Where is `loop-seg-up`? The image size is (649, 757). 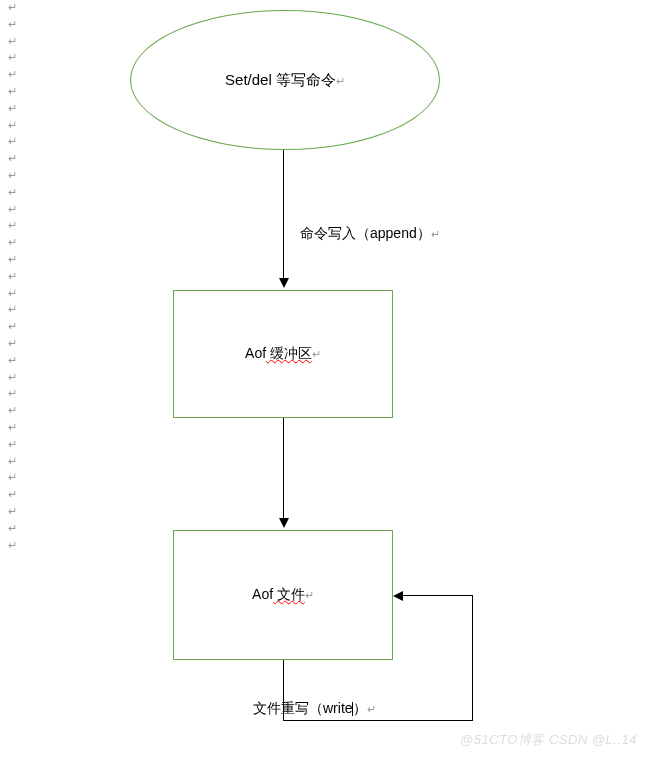
loop-seg-up is located at coordinates (472, 658).